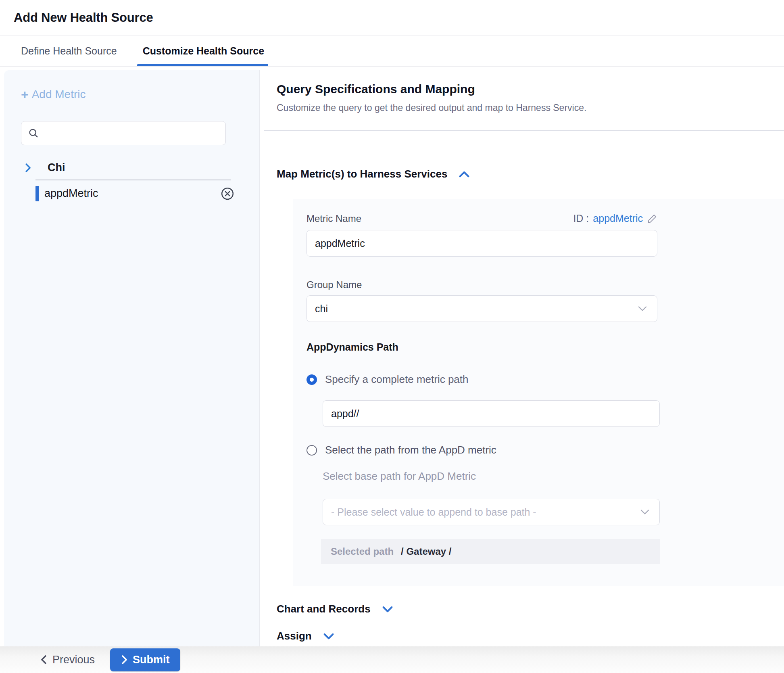  Describe the element at coordinates (426, 552) in the screenshot. I see `selected-path-value: / Gateway /` at that location.